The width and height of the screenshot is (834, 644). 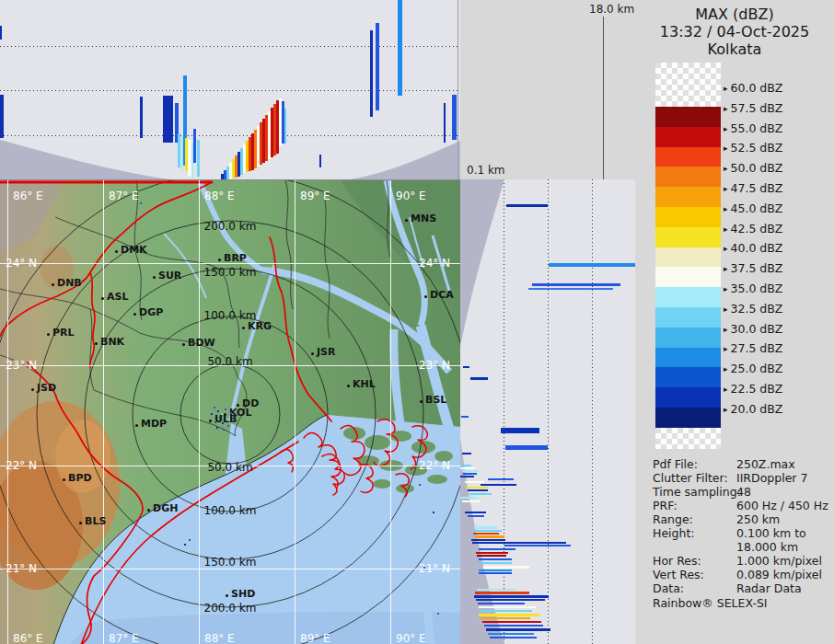 What do you see at coordinates (711, 604) in the screenshot?
I see `software-brand: Rainbow® SELEX-SI` at bounding box center [711, 604].